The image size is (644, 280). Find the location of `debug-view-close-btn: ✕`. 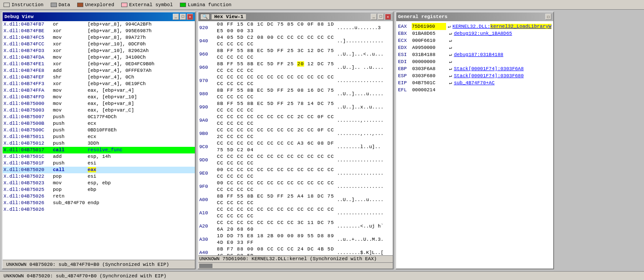

debug-view-close-btn: ✕ is located at coordinates (190, 17).